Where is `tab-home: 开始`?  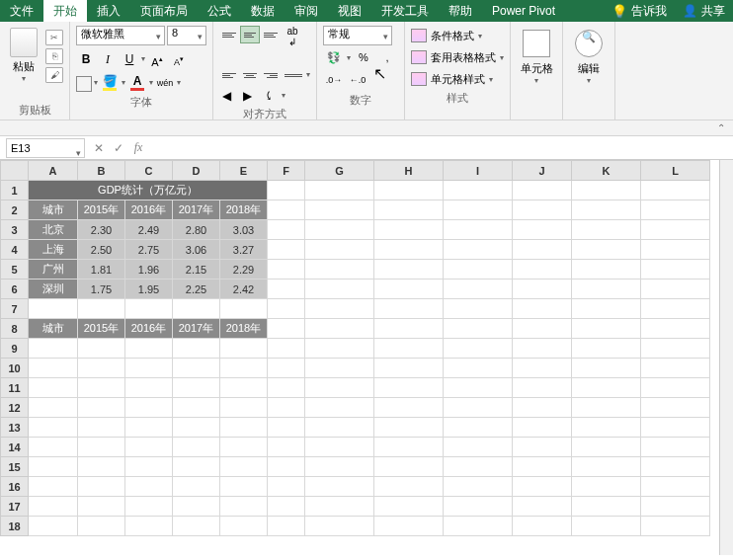 tab-home: 开始 is located at coordinates (65, 11).